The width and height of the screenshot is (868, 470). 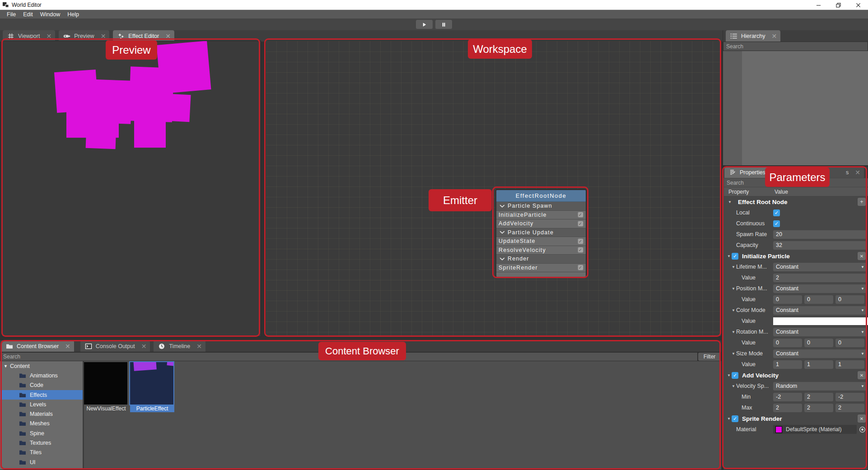 I want to click on menu-item-window: Window, so click(x=50, y=14).